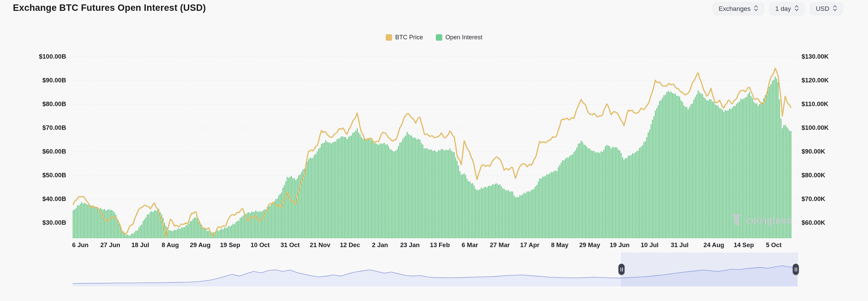 Image resolution: width=868 pixels, height=301 pixels. What do you see at coordinates (35, 175) in the screenshot?
I see `left-axis-tick-label: $50.00B` at bounding box center [35, 175].